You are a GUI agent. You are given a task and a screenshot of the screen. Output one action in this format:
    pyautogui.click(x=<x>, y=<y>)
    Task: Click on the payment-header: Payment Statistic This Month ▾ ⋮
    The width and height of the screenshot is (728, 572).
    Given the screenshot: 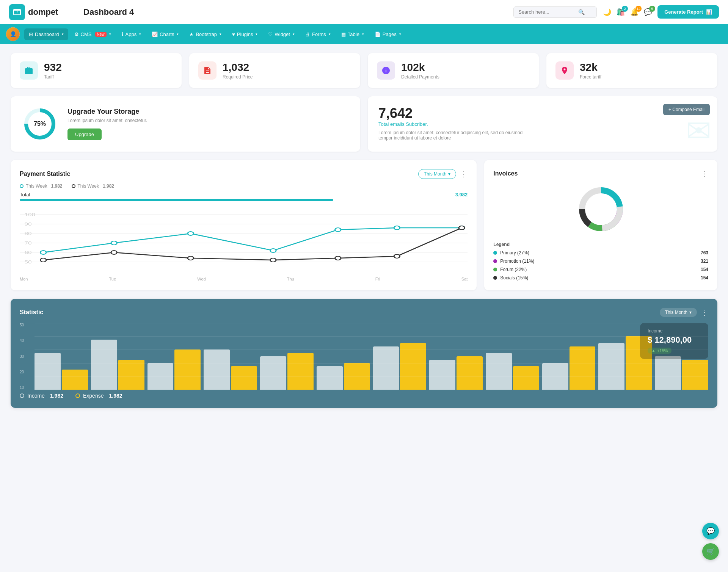 What is the action you would take?
    pyautogui.click(x=243, y=174)
    